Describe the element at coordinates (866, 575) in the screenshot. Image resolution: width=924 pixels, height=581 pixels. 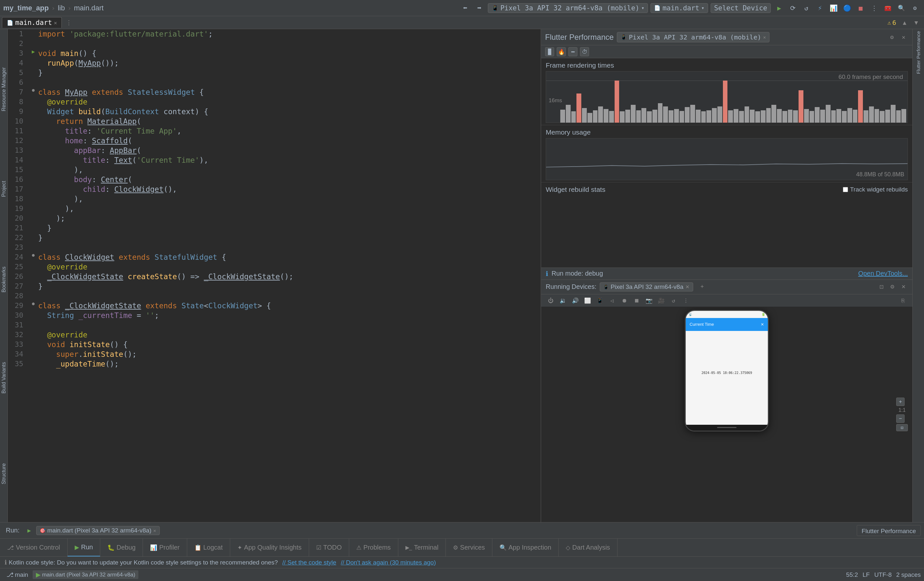
I see `line-sep-label: LF` at that location.